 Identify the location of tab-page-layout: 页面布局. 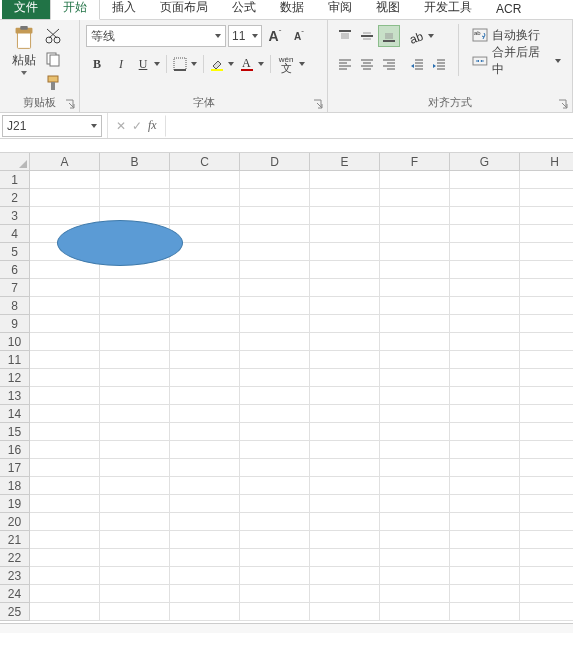
(184, 10).